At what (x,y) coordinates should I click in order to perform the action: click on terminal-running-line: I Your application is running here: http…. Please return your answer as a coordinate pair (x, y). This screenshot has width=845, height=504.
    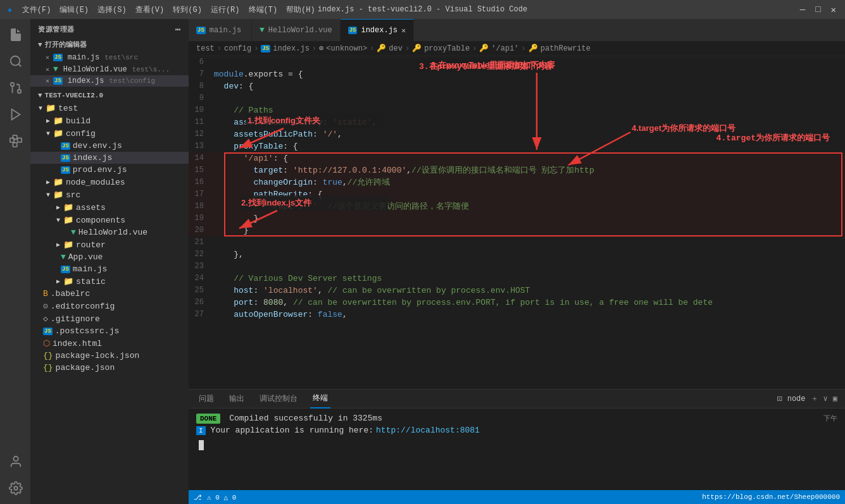
    Looking at the image, I should click on (516, 430).